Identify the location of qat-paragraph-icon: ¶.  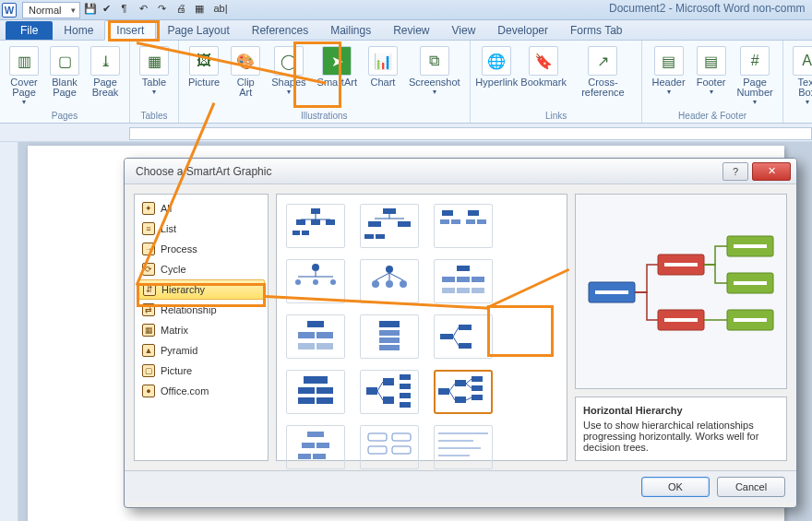
(128, 10).